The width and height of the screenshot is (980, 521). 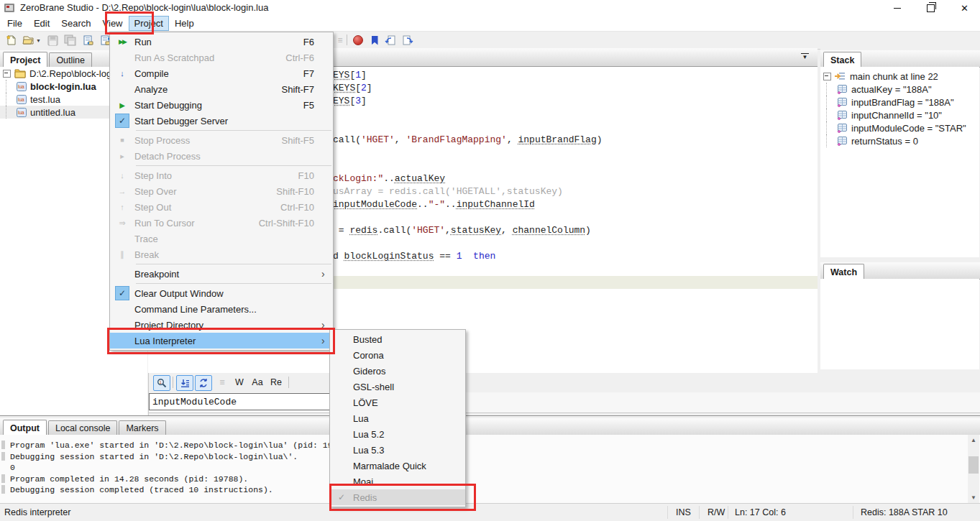 What do you see at coordinates (897, 8) in the screenshot?
I see `minimize-button` at bounding box center [897, 8].